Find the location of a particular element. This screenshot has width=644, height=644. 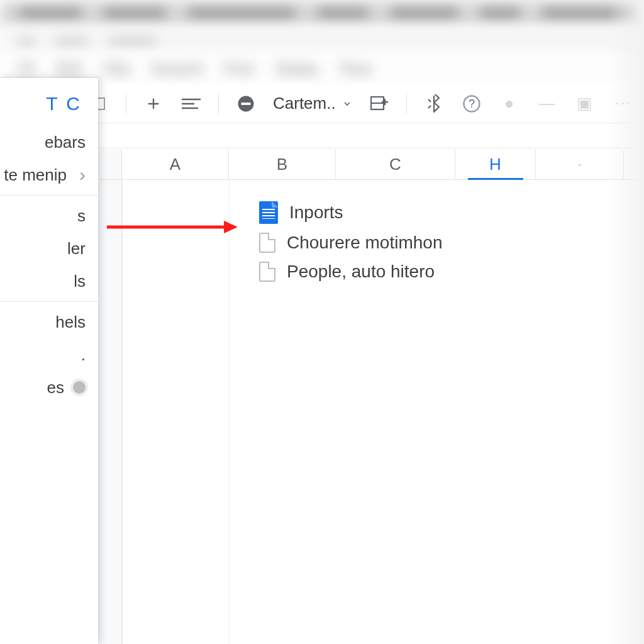

browser-tabs-blur: ▭▭▭▭▭▭ is located at coordinates (322, 40).